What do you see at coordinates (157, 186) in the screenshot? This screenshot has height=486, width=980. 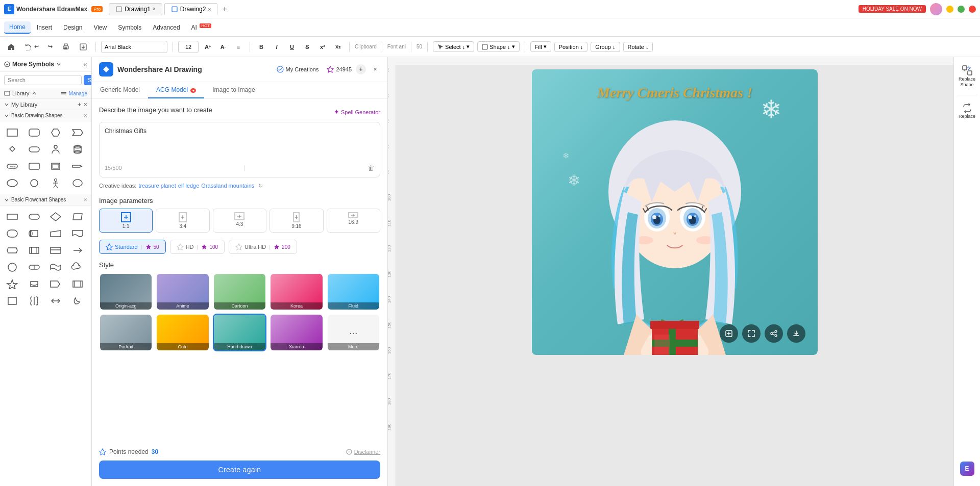 I see `idea-treasure-planet: treasure planet` at bounding box center [157, 186].